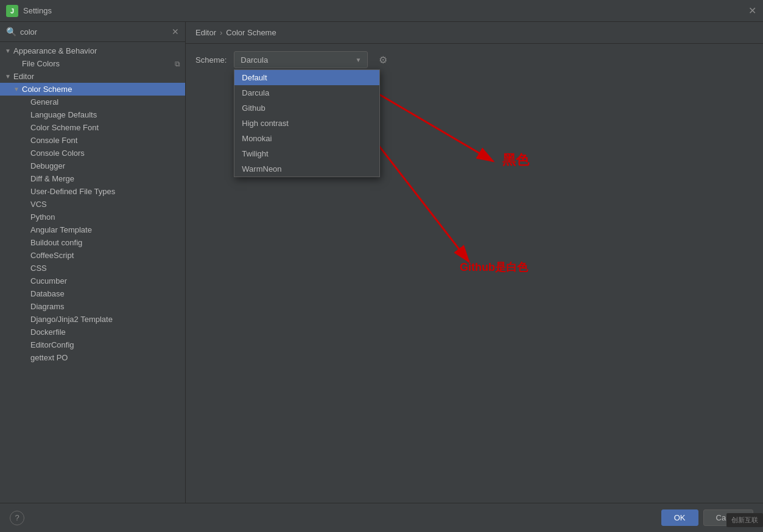 The height and width of the screenshot is (532, 763). What do you see at coordinates (175, 32) in the screenshot?
I see `clear-icon: ✕` at bounding box center [175, 32].